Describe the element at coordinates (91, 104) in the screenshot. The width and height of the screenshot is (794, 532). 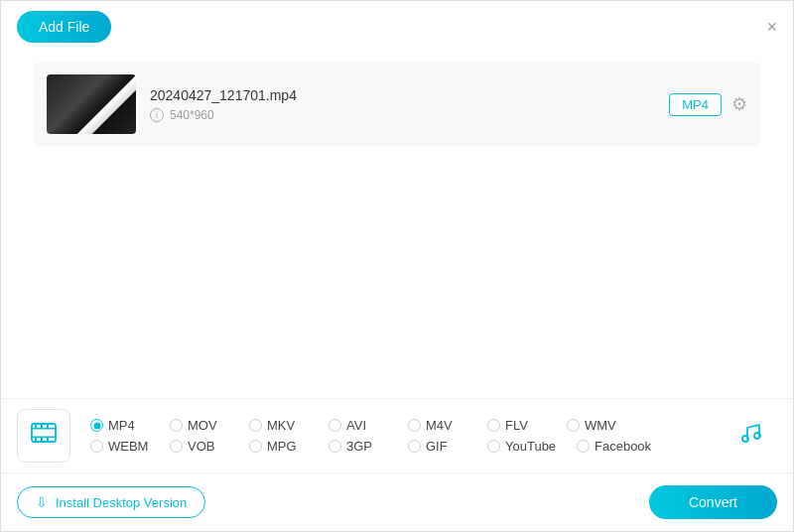
I see `file-thumbnail` at that location.